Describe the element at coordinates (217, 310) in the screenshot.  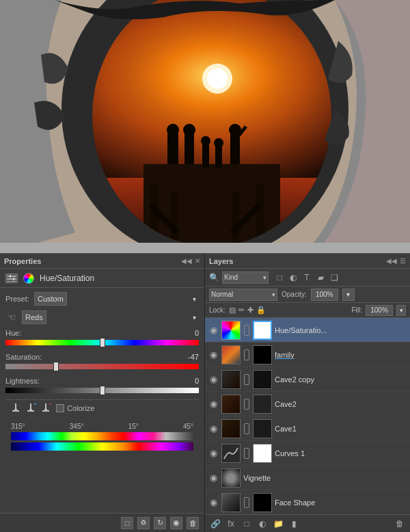
I see `lock-label: Lock:` at that location.